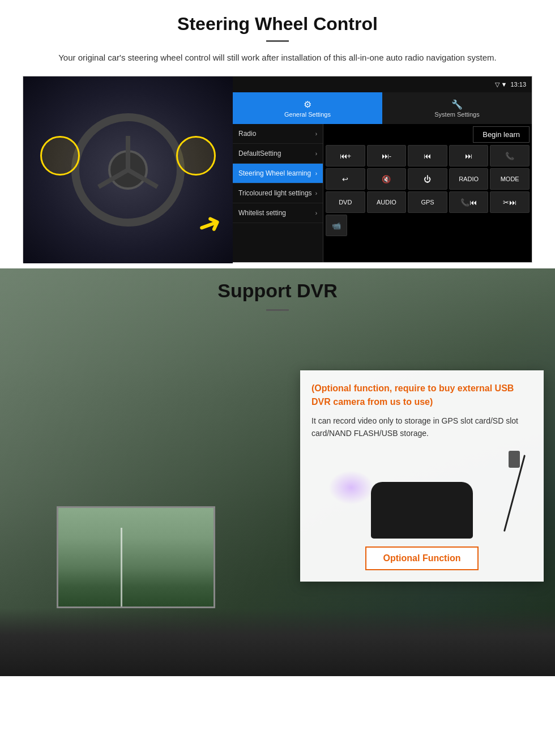  Describe the element at coordinates (278, 213) in the screenshot. I see `menu-item-whitelist: Whitelist setting ›` at that location.